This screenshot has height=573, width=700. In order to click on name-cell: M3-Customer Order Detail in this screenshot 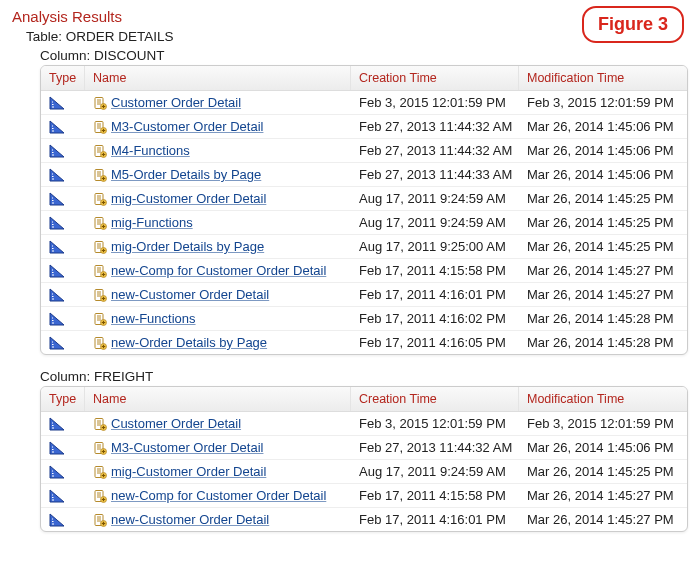, I will do `click(218, 126)`.